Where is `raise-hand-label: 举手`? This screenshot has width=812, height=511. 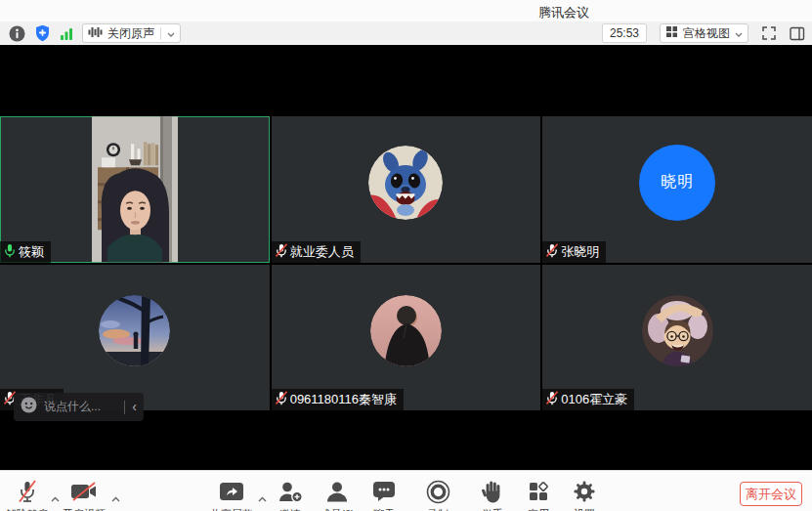
raise-hand-label: 举手 is located at coordinates (492, 509).